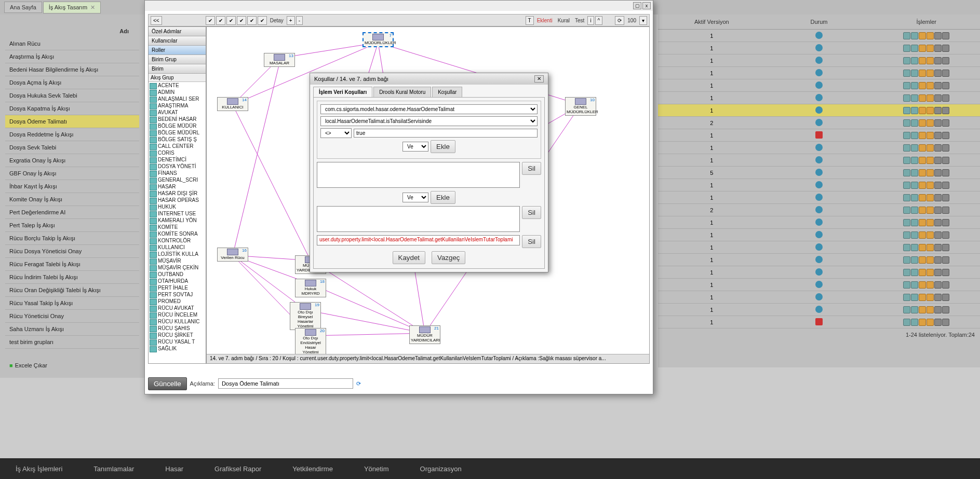 The width and height of the screenshot is (980, 479). What do you see at coordinates (72, 329) in the screenshot?
I see `workflow-item: Saha Uzmanı İş Akışı` at bounding box center [72, 329].